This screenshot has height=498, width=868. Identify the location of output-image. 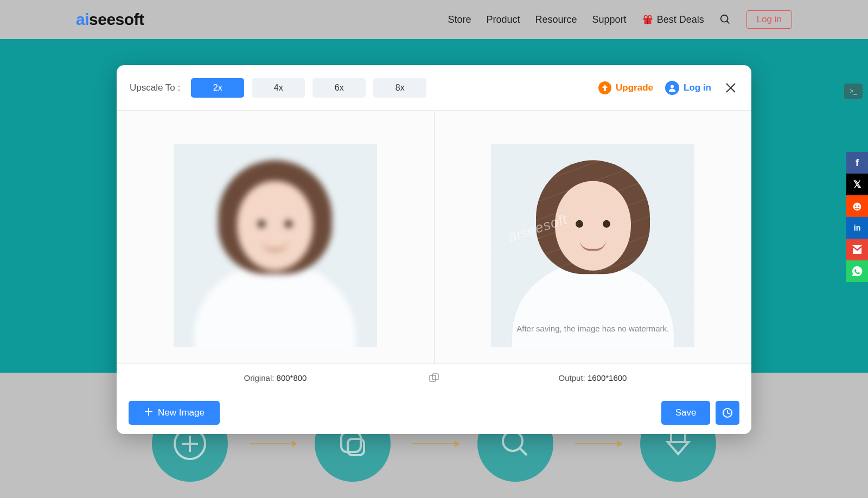
(592, 245).